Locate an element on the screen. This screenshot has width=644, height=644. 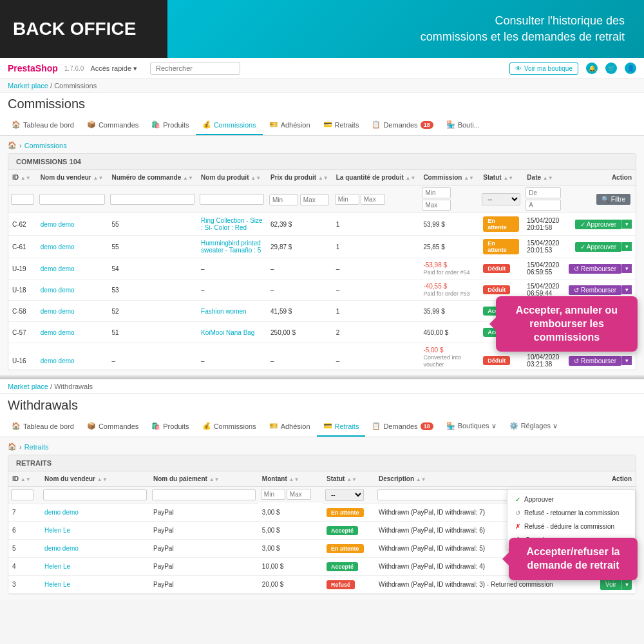
cell-product: Fashion women is located at coordinates (224, 312).